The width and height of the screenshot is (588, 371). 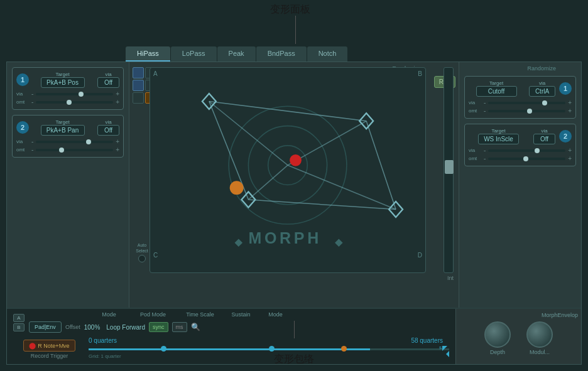 I want to click on ab-btn-b: B, so click(x=19, y=328).